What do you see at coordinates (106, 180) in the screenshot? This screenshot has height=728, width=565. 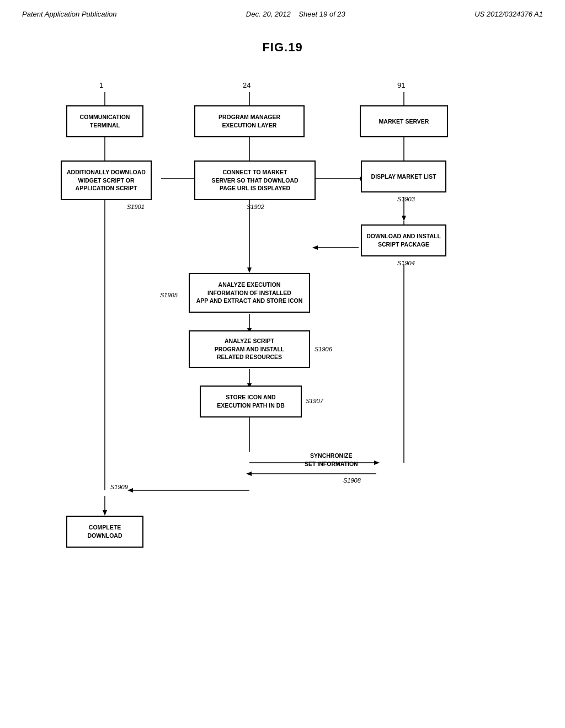 I see `s1901-box: ADDITIONALLY DOWNLOADWIDGET SCRIPT ORAPP…` at bounding box center [106, 180].